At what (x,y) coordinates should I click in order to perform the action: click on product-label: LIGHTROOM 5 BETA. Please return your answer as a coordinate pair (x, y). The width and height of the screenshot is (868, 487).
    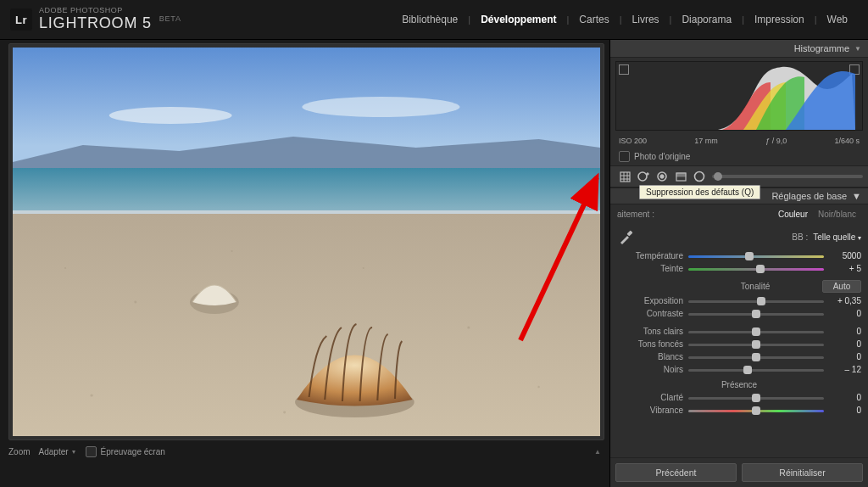
    Looking at the image, I should click on (110, 24).